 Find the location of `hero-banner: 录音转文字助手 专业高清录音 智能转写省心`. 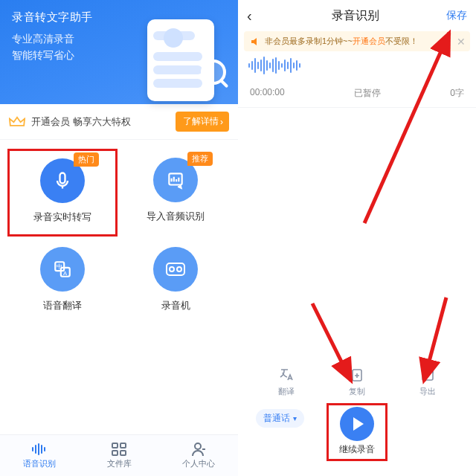

hero-banner: 录音转文字助手 专业高清录音 智能转写省心 is located at coordinates (119, 52).